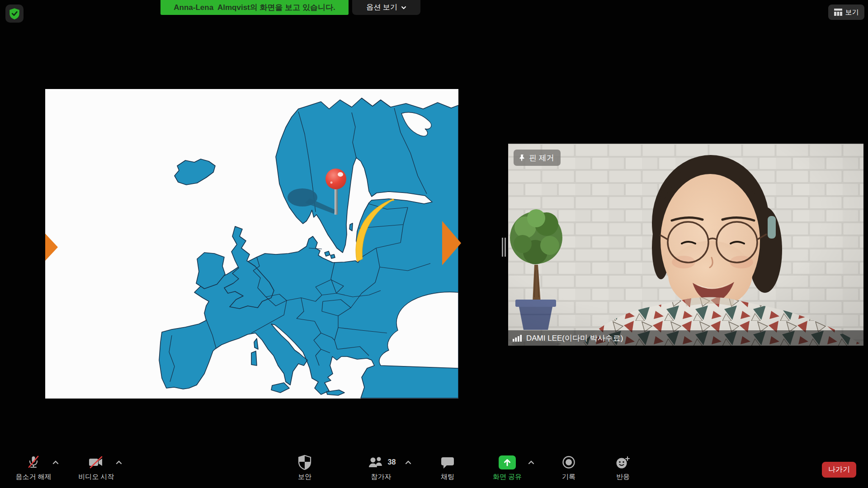 The width and height of the screenshot is (868, 488). Describe the element at coordinates (404, 8) in the screenshot. I see `chevron-down-icon` at that location.